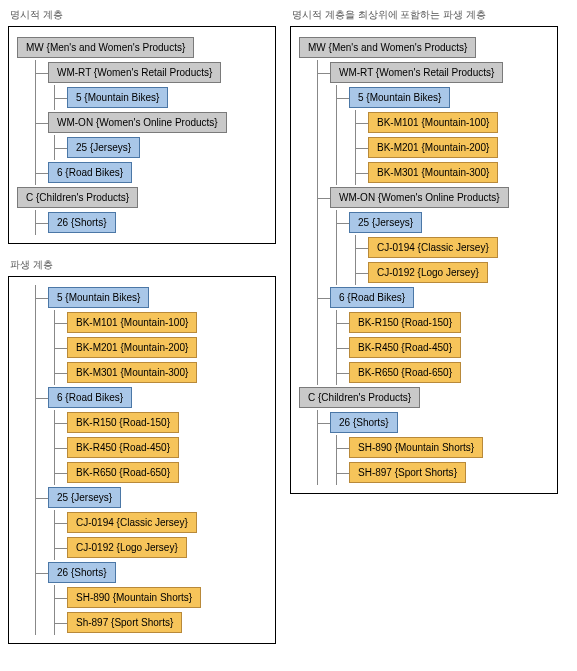  Describe the element at coordinates (452, 122) in the screenshot. I see `tree-node: BK-M101 {Mountain-100}` at that location.